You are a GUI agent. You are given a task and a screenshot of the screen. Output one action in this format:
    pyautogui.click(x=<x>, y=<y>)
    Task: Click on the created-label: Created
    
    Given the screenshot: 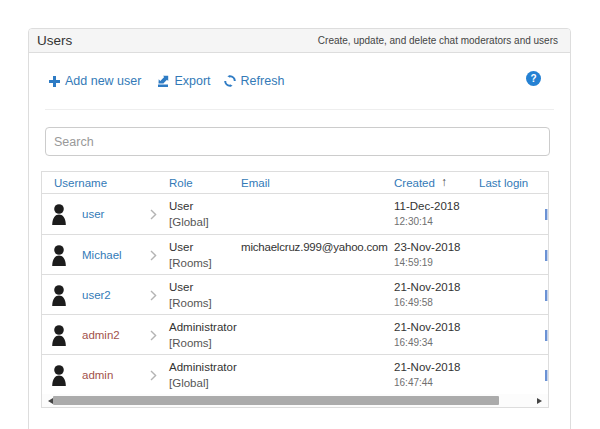 What is the action you would take?
    pyautogui.click(x=414, y=183)
    